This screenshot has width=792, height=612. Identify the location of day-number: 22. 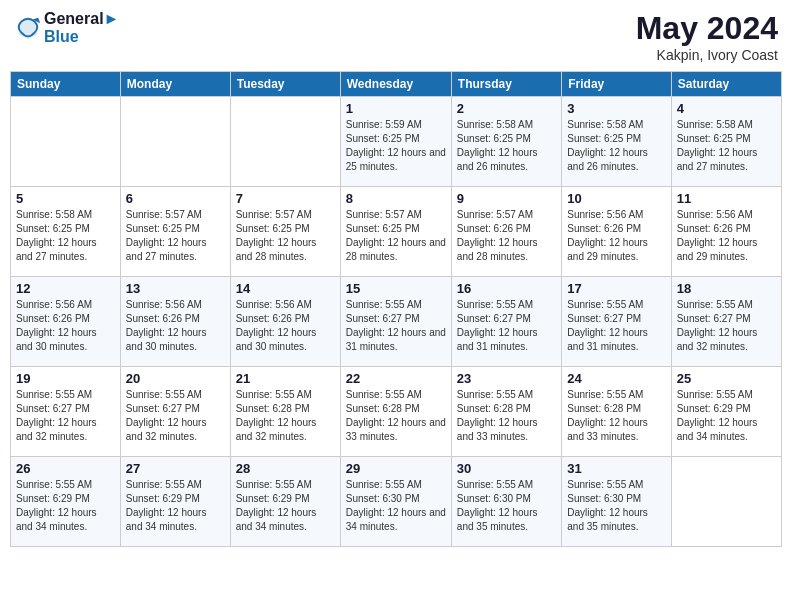
(396, 378).